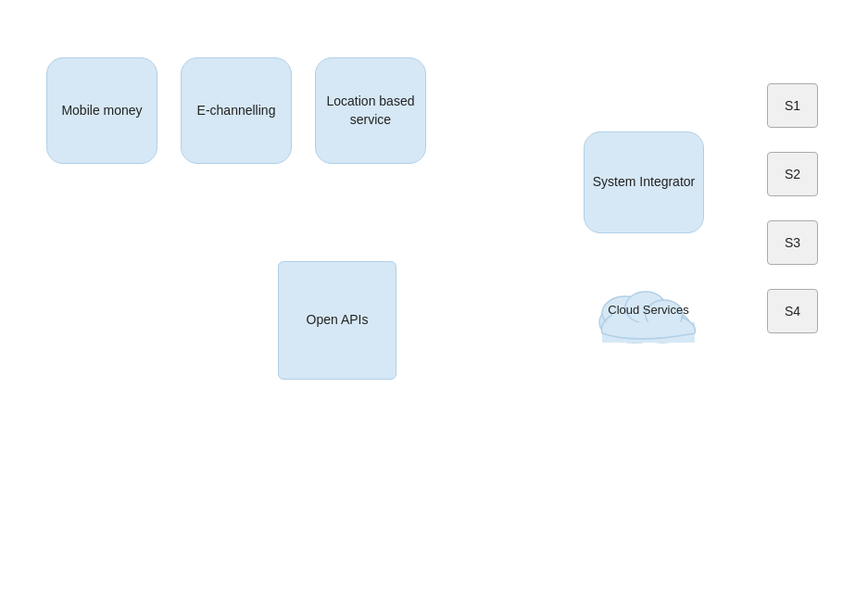 This screenshot has height=613, width=868. Describe the element at coordinates (793, 174) in the screenshot. I see `s2-box: S2` at that location.